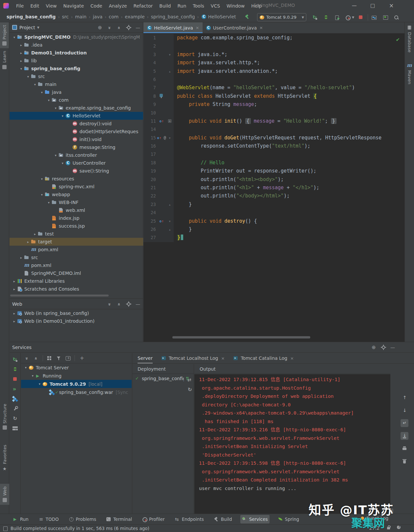  What do you see at coordinates (5, 60) in the screenshot?
I see `tool-button-learn: Learn` at bounding box center [5, 60].